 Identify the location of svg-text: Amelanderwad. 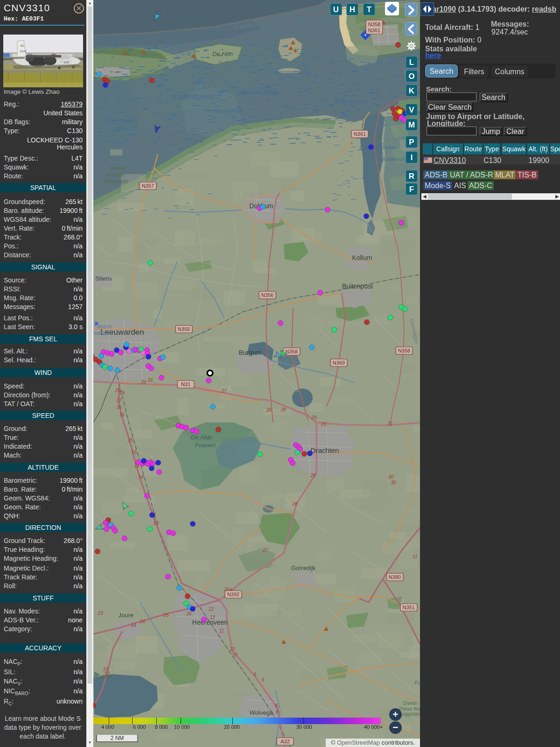
(192, 97).